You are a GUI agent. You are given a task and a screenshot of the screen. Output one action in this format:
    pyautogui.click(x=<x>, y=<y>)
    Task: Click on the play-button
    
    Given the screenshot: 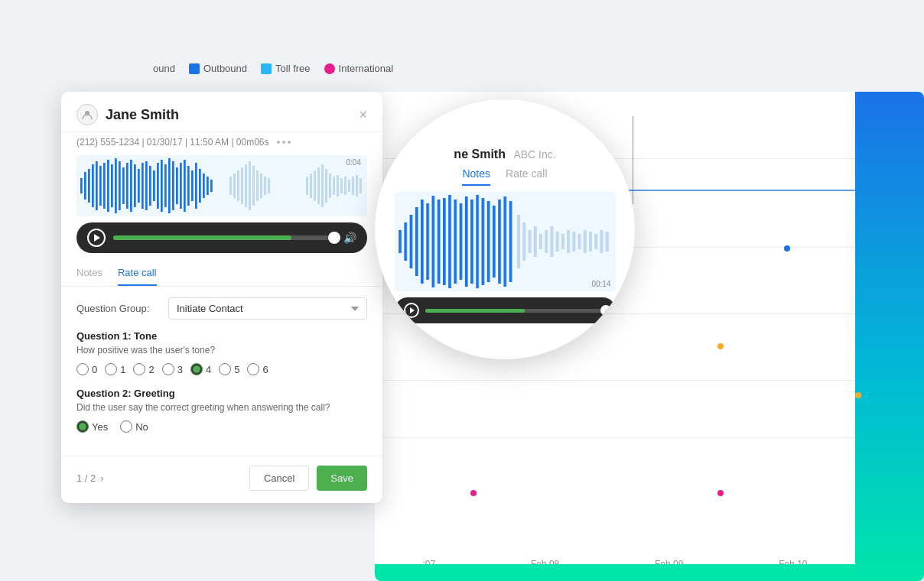 What is the action you would take?
    pyautogui.click(x=96, y=238)
    